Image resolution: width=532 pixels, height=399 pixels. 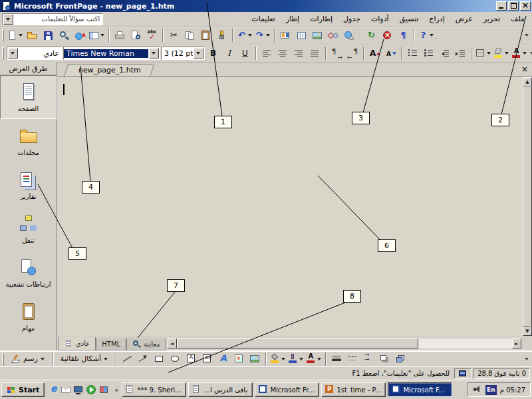 I want to click on tab-preview-view: معاينة, so click(x=146, y=344).